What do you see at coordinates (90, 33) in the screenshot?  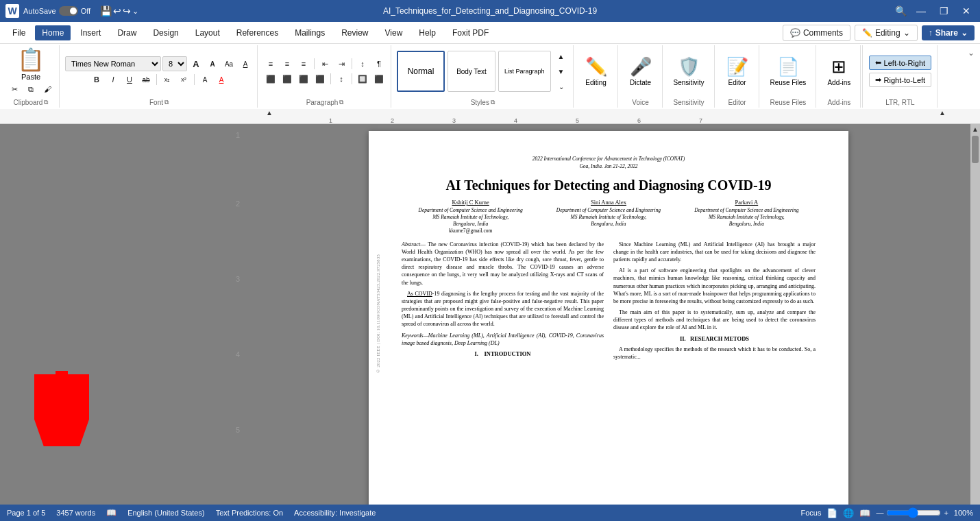 I see `menu-insert: Insert` at bounding box center [90, 33].